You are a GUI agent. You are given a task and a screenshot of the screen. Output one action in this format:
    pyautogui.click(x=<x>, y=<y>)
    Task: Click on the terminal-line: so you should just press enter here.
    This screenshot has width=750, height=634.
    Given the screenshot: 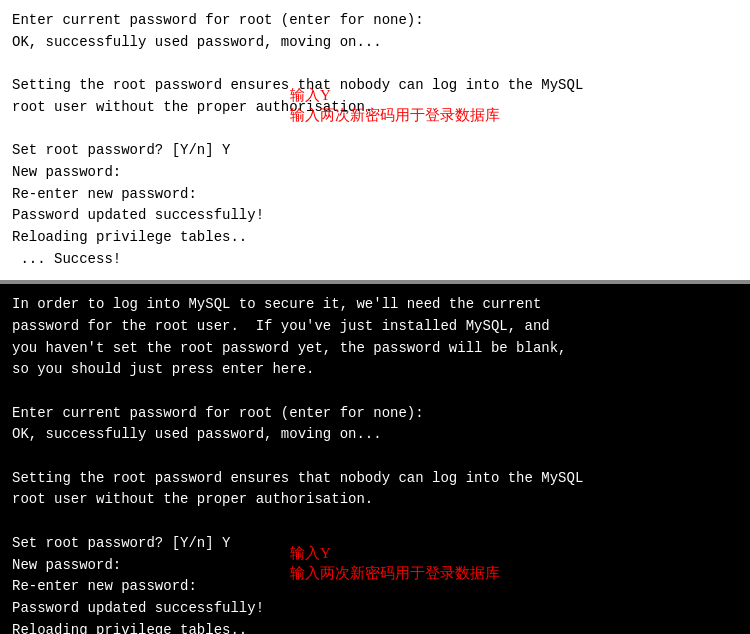 What is the action you would take?
    pyautogui.click(x=375, y=370)
    